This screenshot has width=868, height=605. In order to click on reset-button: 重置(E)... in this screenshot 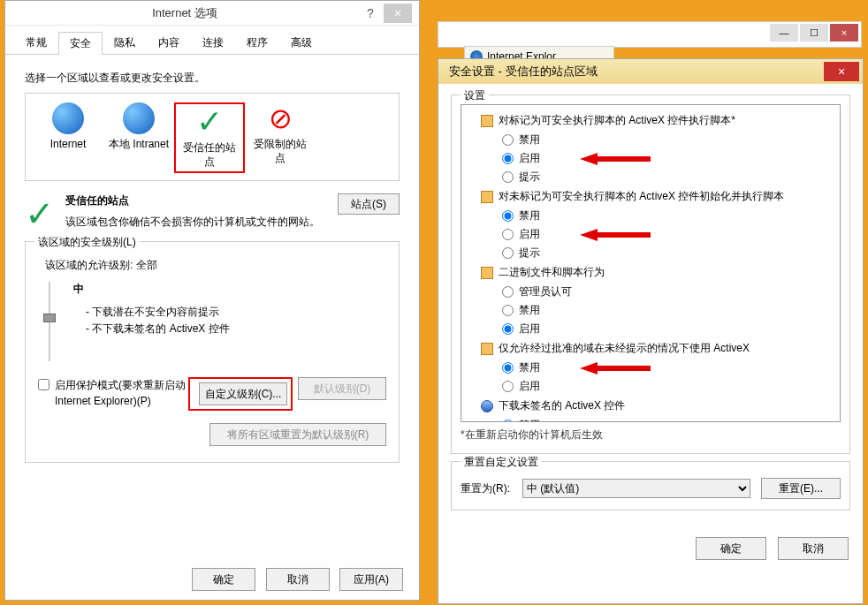, I will do `click(801, 488)`.